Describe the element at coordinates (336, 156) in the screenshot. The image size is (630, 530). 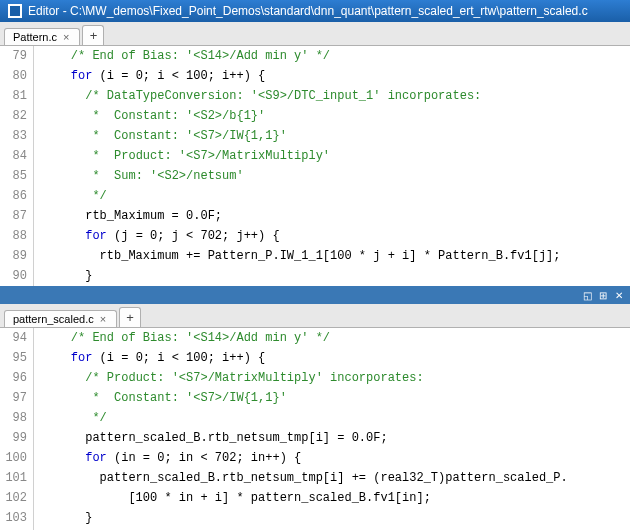
I see `code-line: * Product: '<S7>/MatrixMultiply'` at that location.